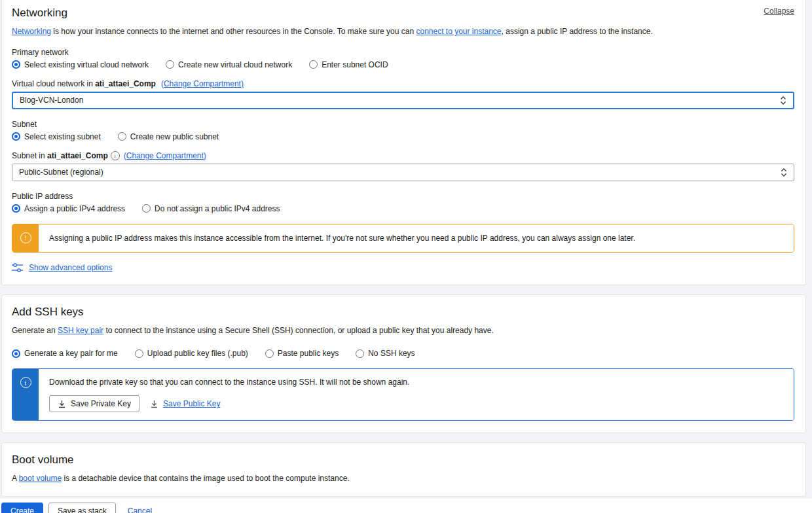 Image resolution: width=812 pixels, height=513 pixels. What do you see at coordinates (403, 32) in the screenshot?
I see `networking-description: Networking is how your instance connects…` at bounding box center [403, 32].